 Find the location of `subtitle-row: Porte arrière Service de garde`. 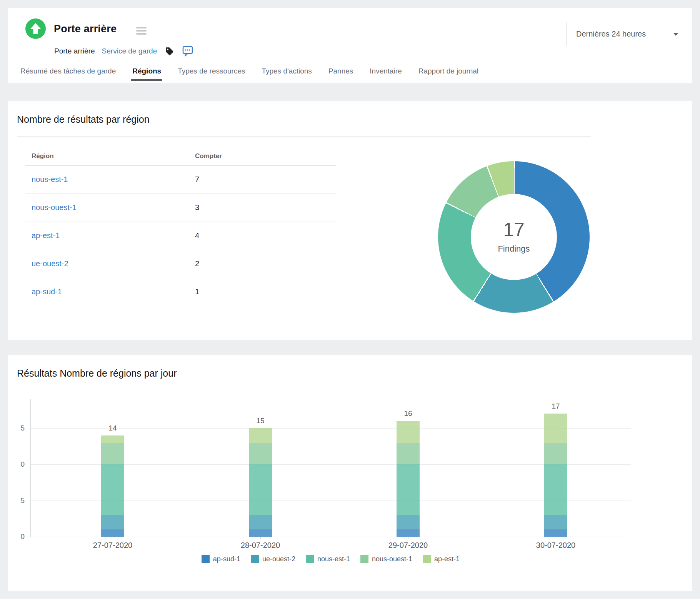

subtitle-row: Porte arrière Service de garde is located at coordinates (124, 51).